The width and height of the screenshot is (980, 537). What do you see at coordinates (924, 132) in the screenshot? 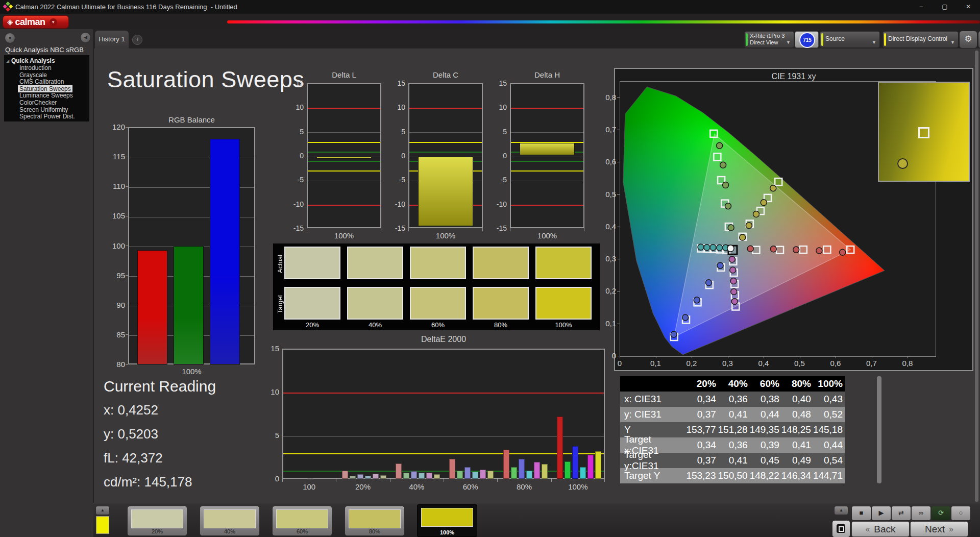
I see `cie-inset-zoom` at bounding box center [924, 132].